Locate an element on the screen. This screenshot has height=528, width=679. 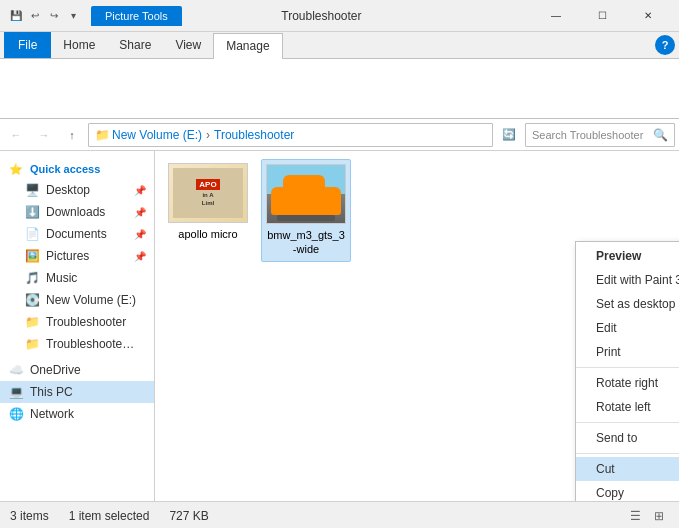
minimize-button: — is located at coordinates (556, 16).